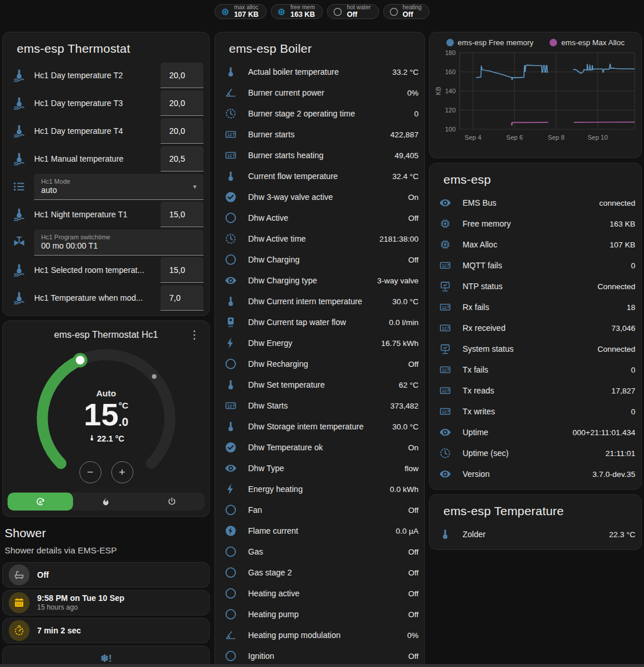 The width and height of the screenshot is (644, 667). What do you see at coordinates (320, 573) in the screenshot?
I see `entity-row: Gas stage 2Off` at bounding box center [320, 573].